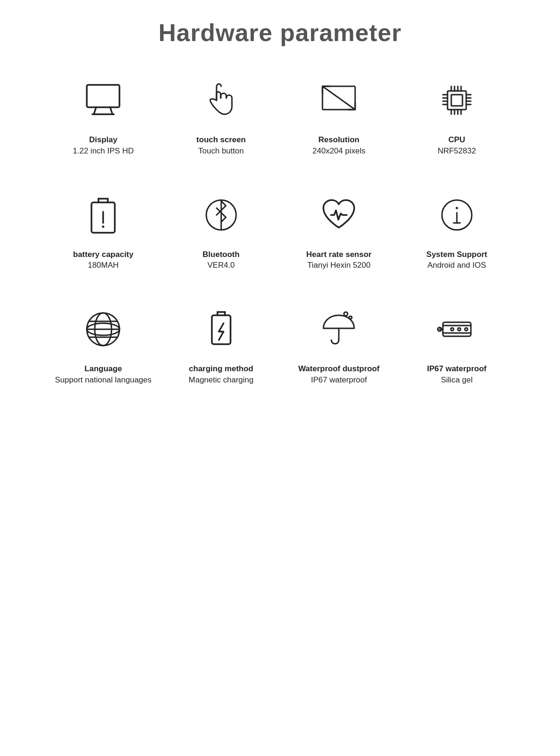 The height and width of the screenshot is (756, 560). I want to click on display-label-sub: 1.22 inch IPS HD, so click(103, 151).